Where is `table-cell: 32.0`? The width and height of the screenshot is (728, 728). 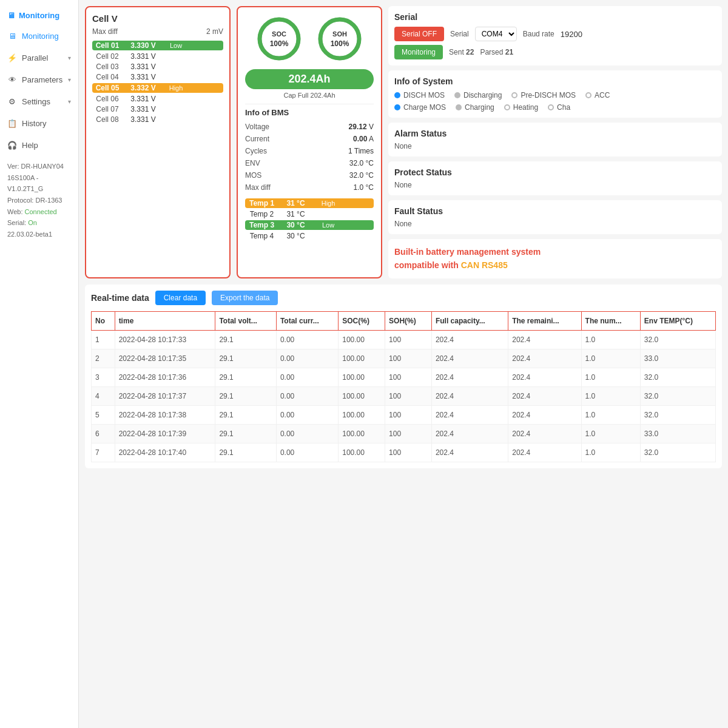
table-cell: 32.0 is located at coordinates (678, 396).